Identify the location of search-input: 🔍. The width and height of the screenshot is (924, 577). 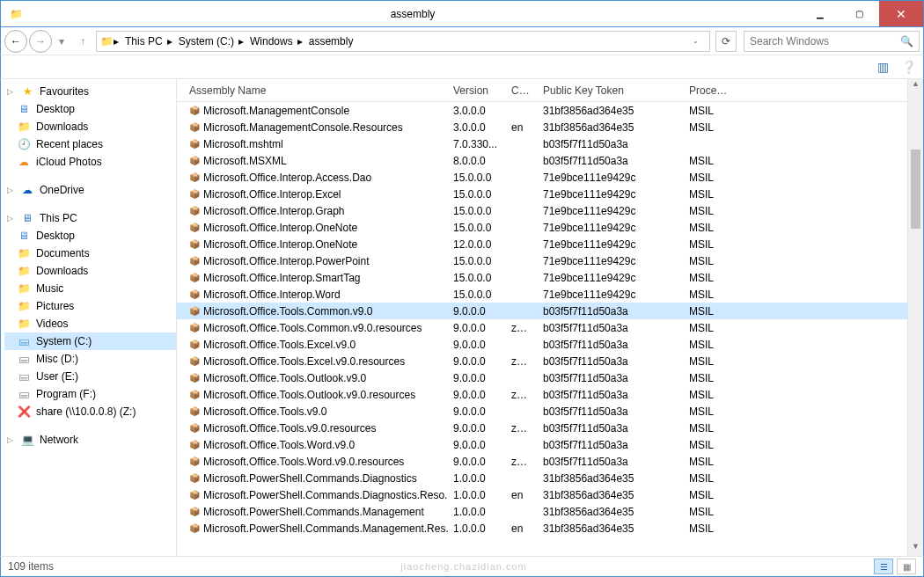
(832, 41).